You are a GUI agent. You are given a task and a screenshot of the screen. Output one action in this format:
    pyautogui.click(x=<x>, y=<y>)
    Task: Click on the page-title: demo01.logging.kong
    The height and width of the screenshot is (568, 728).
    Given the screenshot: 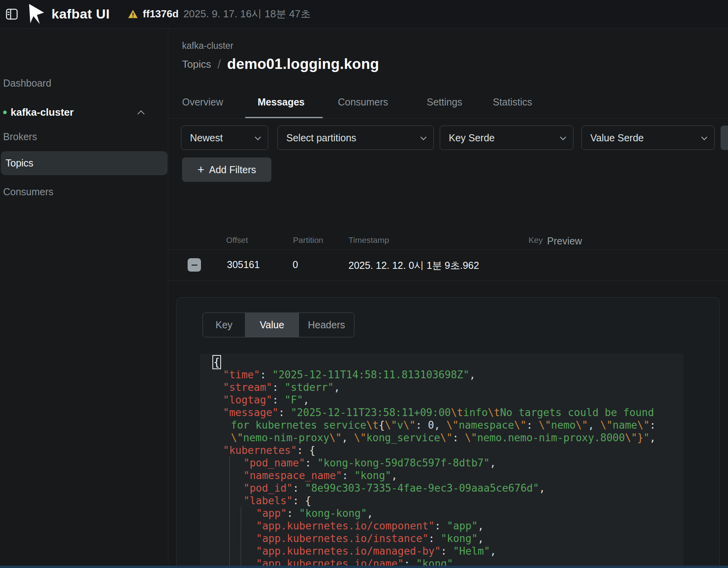 What is the action you would take?
    pyautogui.click(x=303, y=64)
    